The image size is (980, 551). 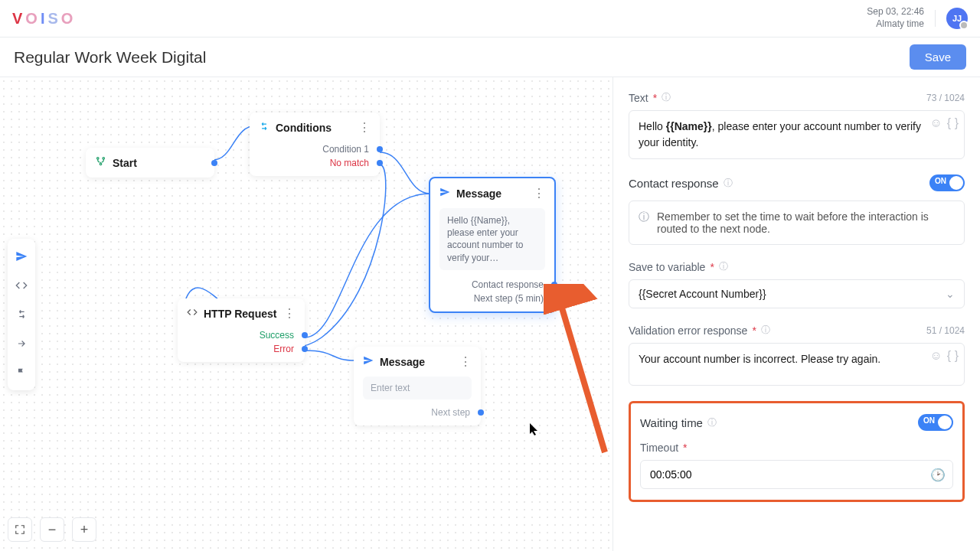 What do you see at coordinates (101, 162) in the screenshot?
I see `start-icon` at bounding box center [101, 162].